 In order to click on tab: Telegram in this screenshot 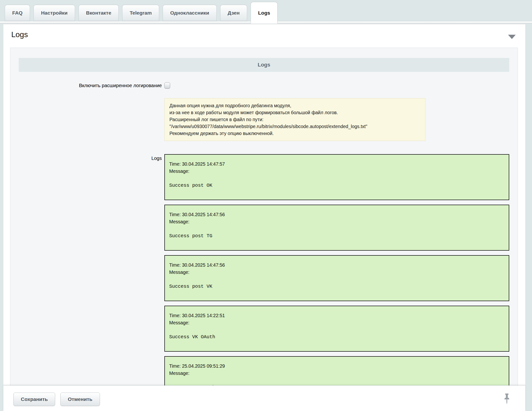, I will do `click(141, 13)`.